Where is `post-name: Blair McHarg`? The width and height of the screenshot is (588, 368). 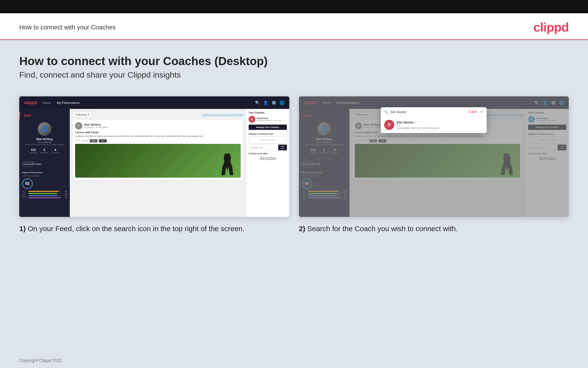 post-name: Blair McHarg is located at coordinates (96, 125).